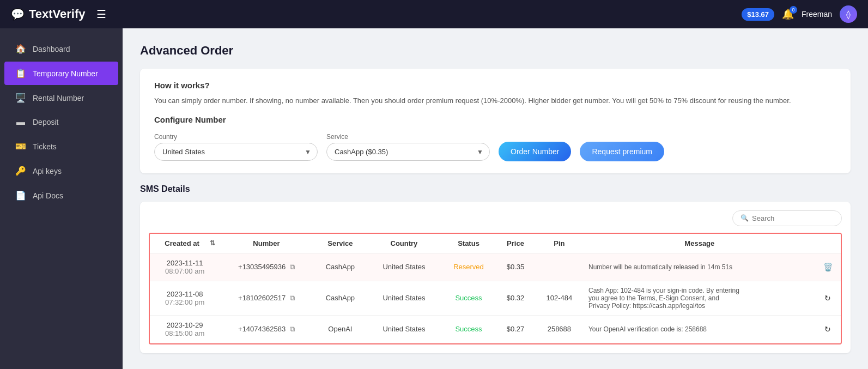  Describe the element at coordinates (266, 329) in the screenshot. I see `cell-number: +14074362583 ⧉` at that location.